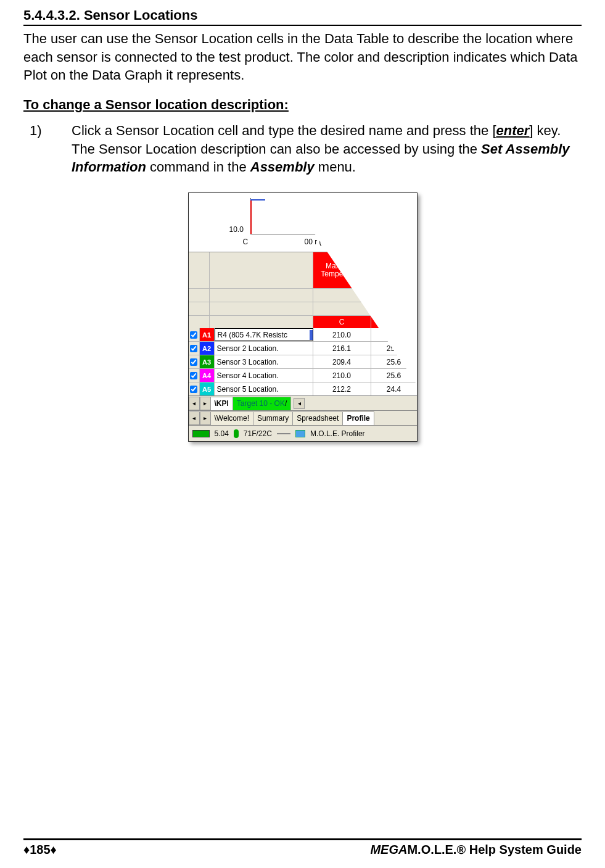 This screenshot has width=605, height=868. What do you see at coordinates (264, 334) in the screenshot?
I see `sensor-location-cell: R4 (805 4.7K Resistc` at bounding box center [264, 334].